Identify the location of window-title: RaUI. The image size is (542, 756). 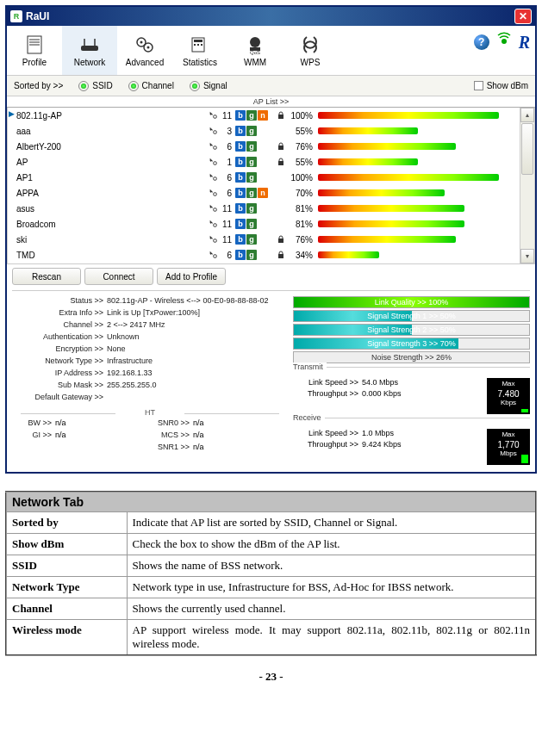
(271, 16).